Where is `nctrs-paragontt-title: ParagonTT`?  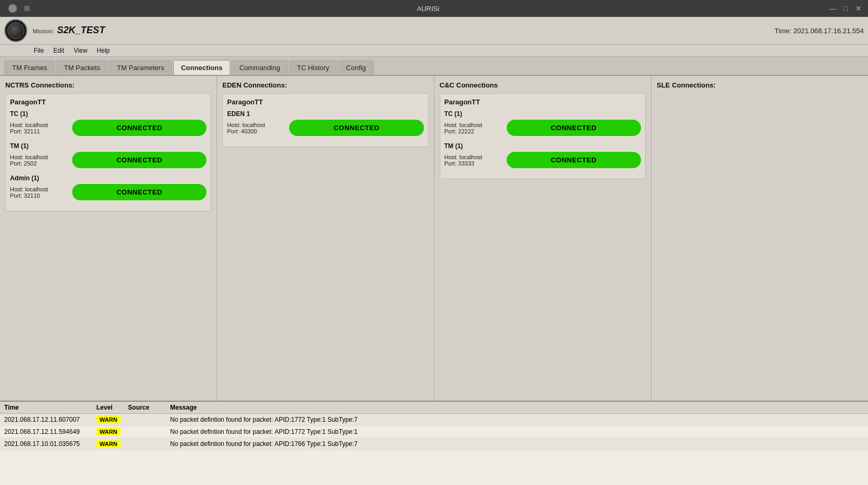
nctrs-paragontt-title: ParagonTT is located at coordinates (108, 102).